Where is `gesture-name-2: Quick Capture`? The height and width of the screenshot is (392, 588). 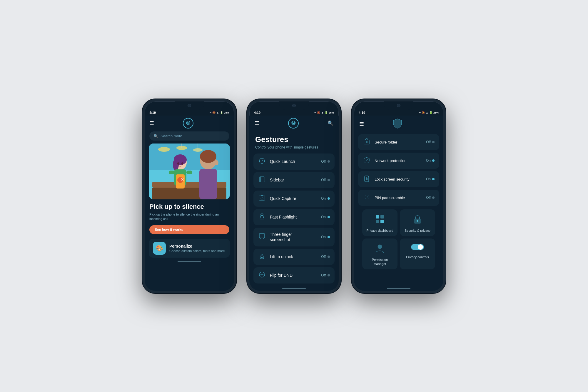
gesture-name-2: Quick Capture is located at coordinates (283, 198).